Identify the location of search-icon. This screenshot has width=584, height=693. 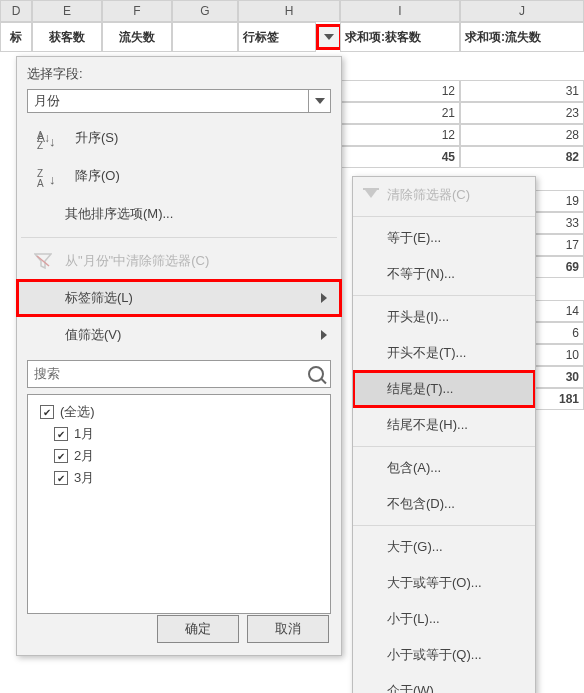
(316, 374).